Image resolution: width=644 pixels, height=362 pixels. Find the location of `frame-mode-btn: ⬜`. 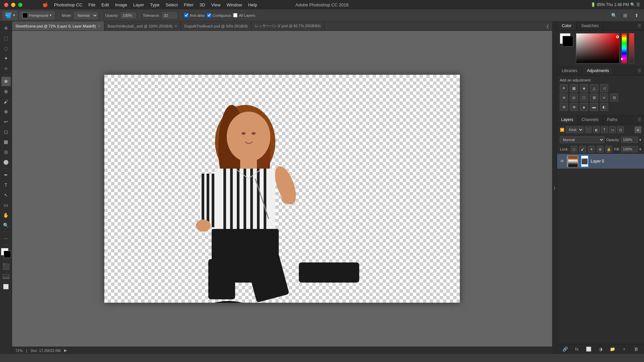

frame-mode-btn: ⬜ is located at coordinates (6, 287).